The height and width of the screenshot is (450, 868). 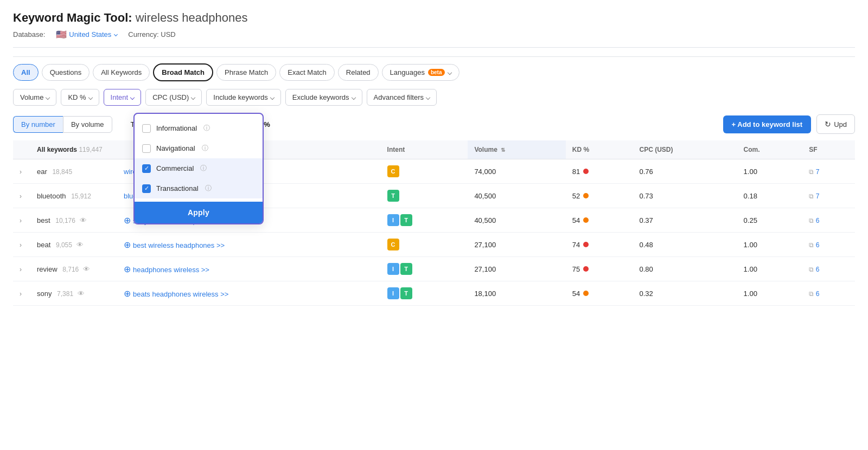 What do you see at coordinates (35, 98) in the screenshot?
I see `volume-filter: Volume` at bounding box center [35, 98].